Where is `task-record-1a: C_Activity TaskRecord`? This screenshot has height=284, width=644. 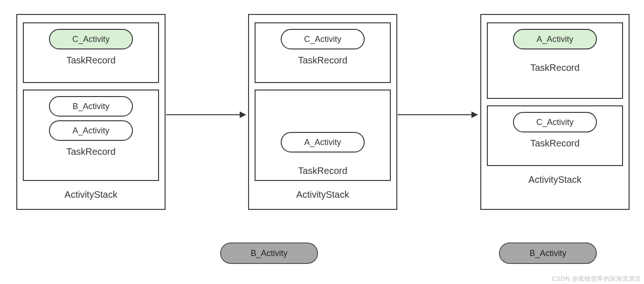
task-record-1a: C_Activity TaskRecord is located at coordinates (91, 53).